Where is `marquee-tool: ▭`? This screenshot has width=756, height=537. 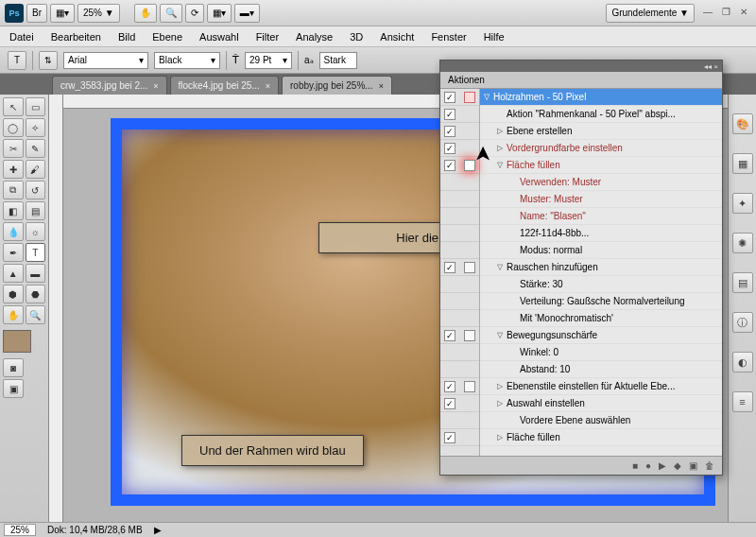
marquee-tool: ▭ is located at coordinates (36, 107).